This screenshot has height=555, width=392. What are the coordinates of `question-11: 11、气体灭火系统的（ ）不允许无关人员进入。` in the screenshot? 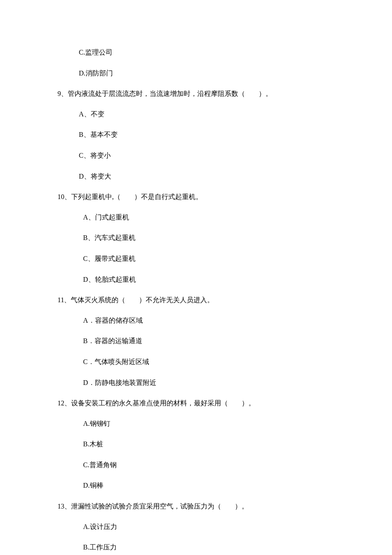 It's located at (199, 300).